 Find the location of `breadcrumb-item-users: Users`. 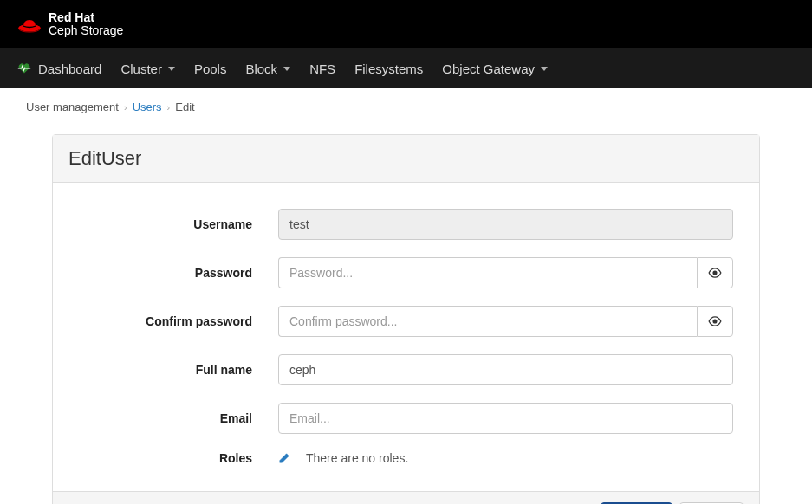

breadcrumb-item-users: Users is located at coordinates (147, 107).